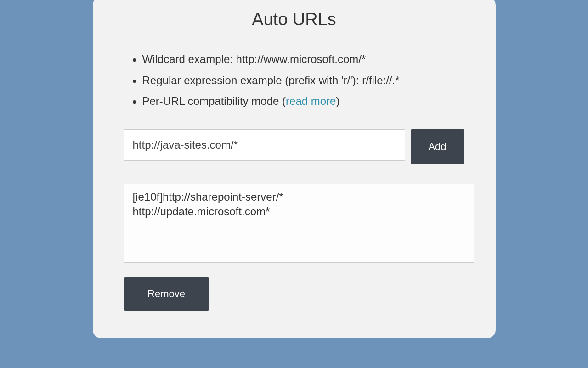  What do you see at coordinates (294, 19) in the screenshot?
I see `page-title: Auto URLs` at bounding box center [294, 19].